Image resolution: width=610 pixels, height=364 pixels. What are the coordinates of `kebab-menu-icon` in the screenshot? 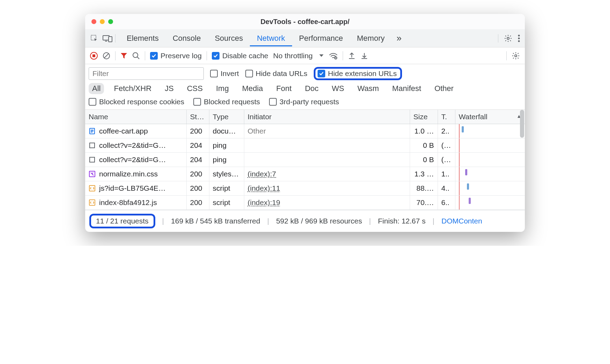 It's located at (519, 38).